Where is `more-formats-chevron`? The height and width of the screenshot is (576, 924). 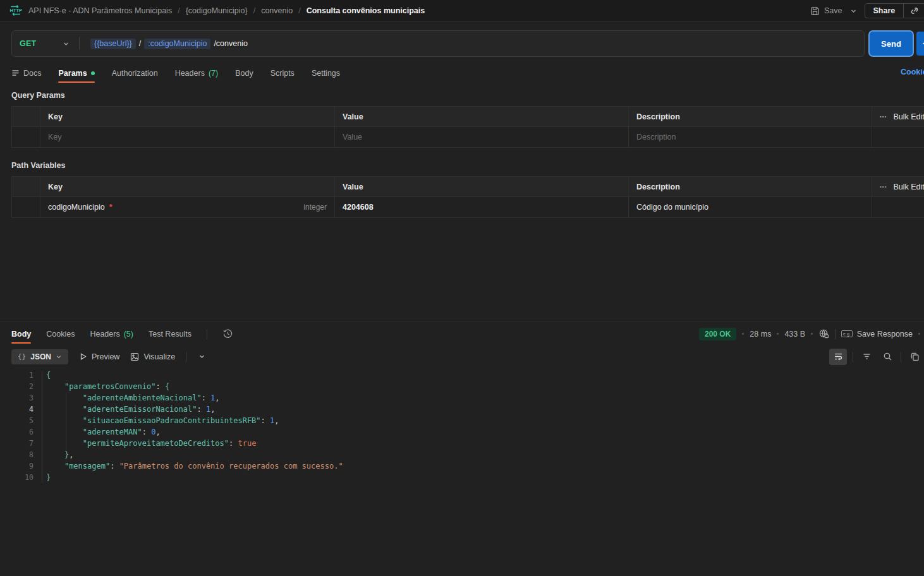 more-formats-chevron is located at coordinates (202, 357).